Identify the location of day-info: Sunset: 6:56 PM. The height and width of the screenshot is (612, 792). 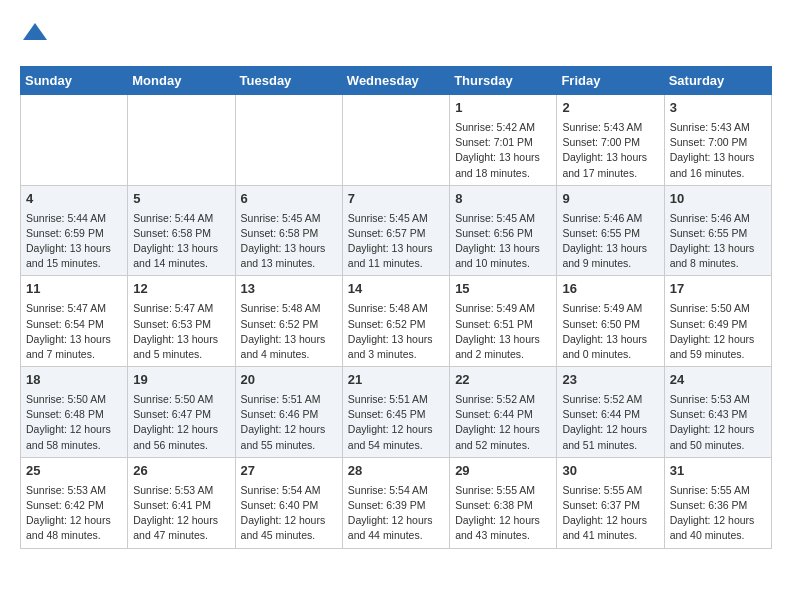
(503, 234).